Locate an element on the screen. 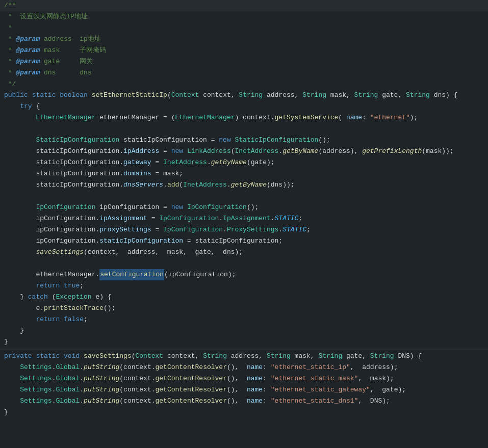 The width and height of the screenshot is (488, 448). code-line: } catch (Exception e) { is located at coordinates (244, 297).